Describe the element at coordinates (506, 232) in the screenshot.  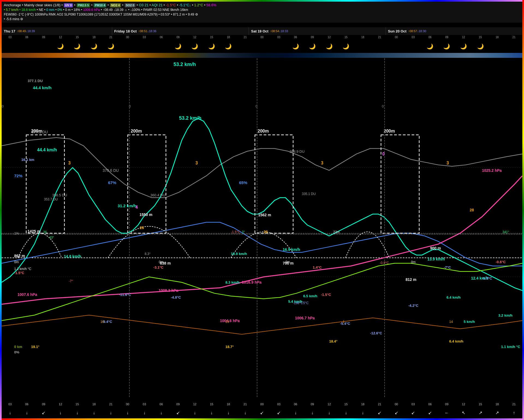
I see `svg-text: 341°` at that location.